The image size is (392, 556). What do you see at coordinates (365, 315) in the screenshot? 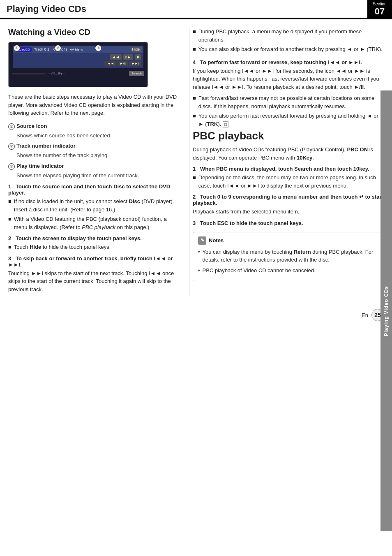
I see `footer-en-label: En` at bounding box center [365, 315].